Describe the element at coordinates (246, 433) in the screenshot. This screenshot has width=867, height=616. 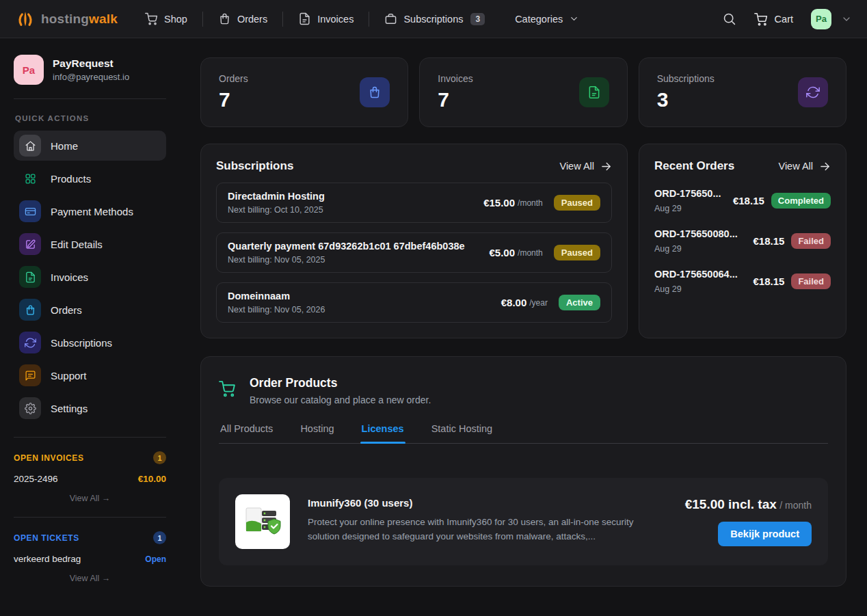
I see `tab-all-products: All Products` at that location.